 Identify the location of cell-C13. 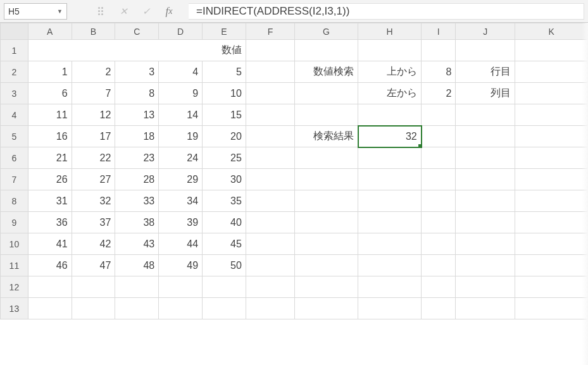
(137, 309).